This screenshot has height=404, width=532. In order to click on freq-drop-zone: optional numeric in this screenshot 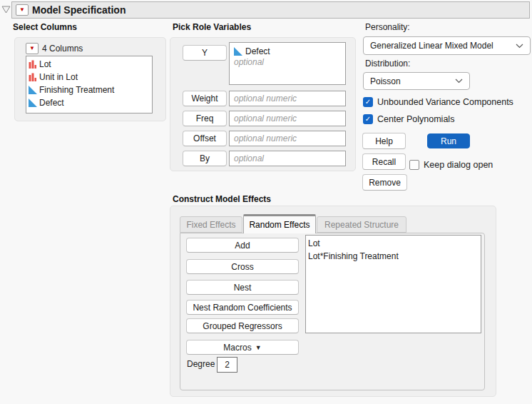, I will do `click(287, 118)`.